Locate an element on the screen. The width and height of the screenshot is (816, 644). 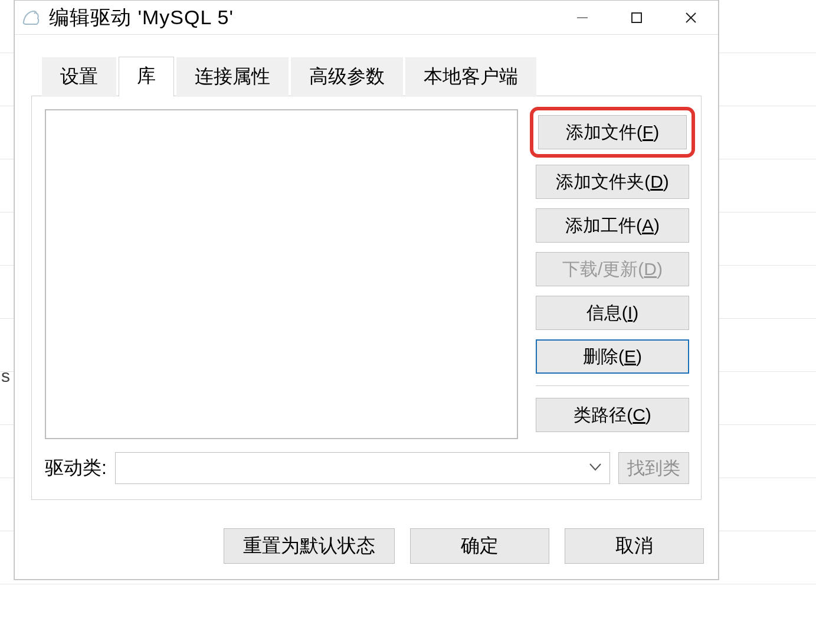
driver-class-combo is located at coordinates (362, 468).